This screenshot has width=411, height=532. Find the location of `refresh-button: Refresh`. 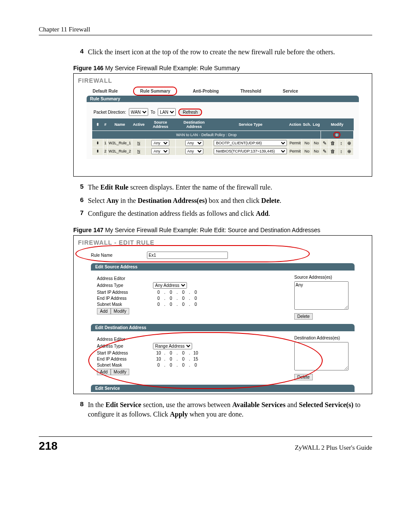

refresh-button: Refresh is located at coordinates (190, 112).